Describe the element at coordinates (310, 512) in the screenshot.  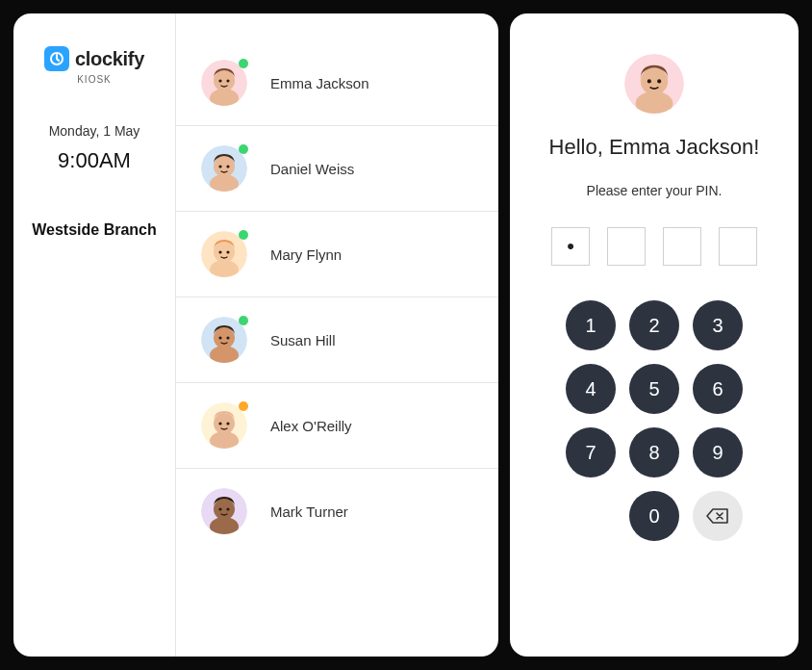
I see `user-name-label: Mark Turner` at that location.